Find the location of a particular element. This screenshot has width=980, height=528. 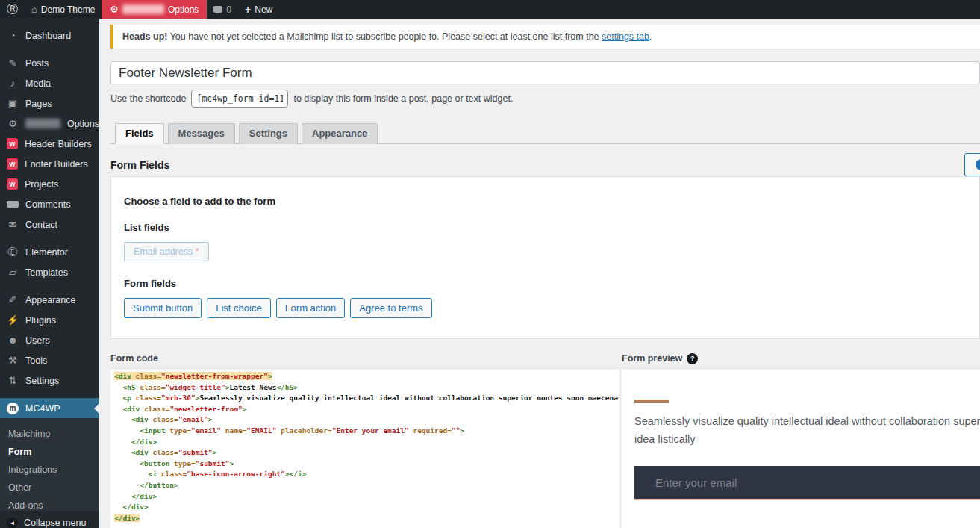

form-title-input is located at coordinates (545, 73).